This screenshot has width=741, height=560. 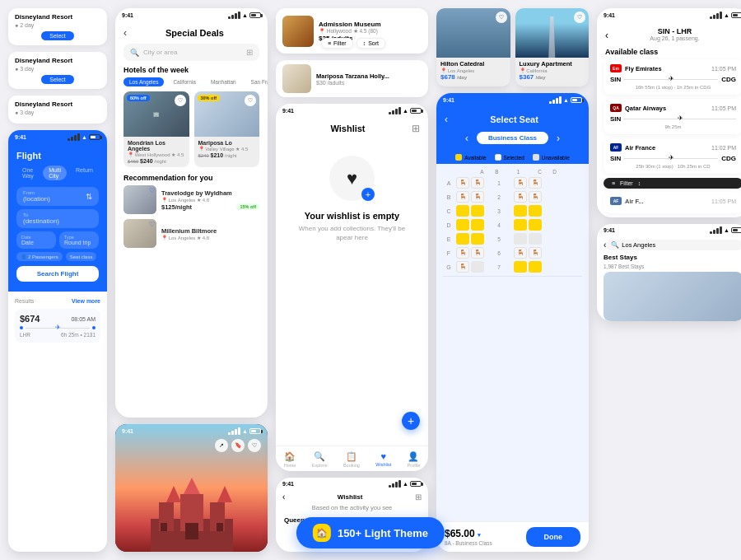 What do you see at coordinates (254, 446) in the screenshot?
I see `castle-heart-button: ♡` at bounding box center [254, 446].